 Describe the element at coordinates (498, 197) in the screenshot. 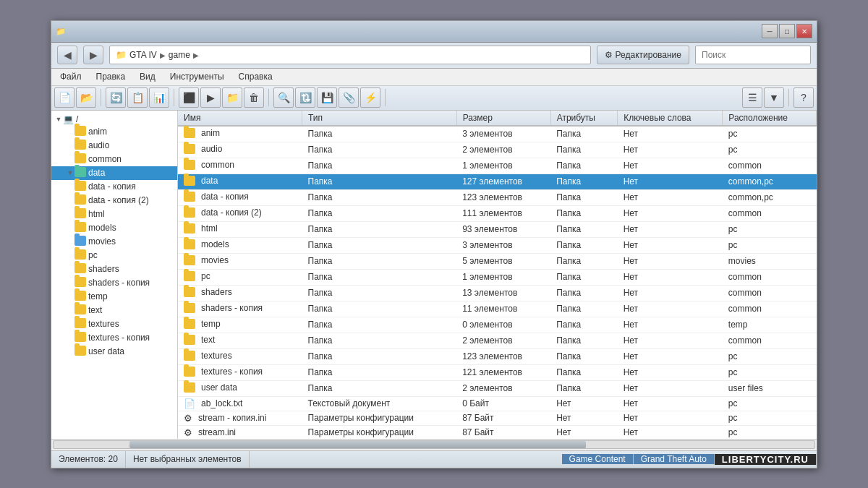

I see `table-row: data - копияПапка123 элементовПапкаНетco…` at that location.